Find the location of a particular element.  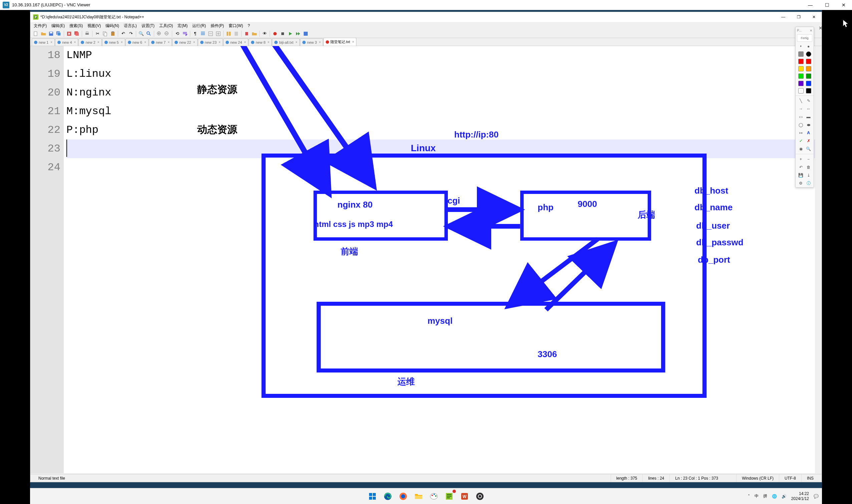

task-notepadpp-icon is located at coordinates (449, 497).